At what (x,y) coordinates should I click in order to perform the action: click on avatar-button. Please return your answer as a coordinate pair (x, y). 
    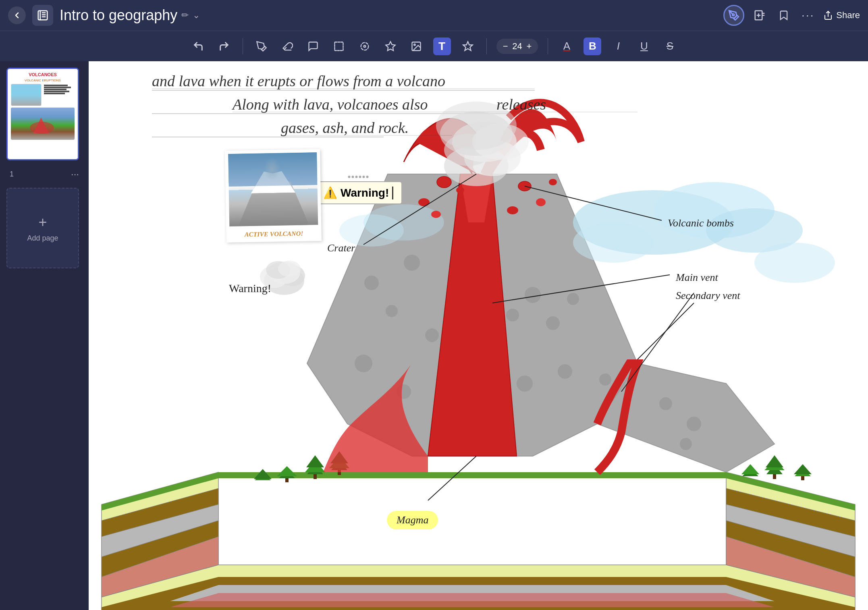
    Looking at the image, I should click on (734, 15).